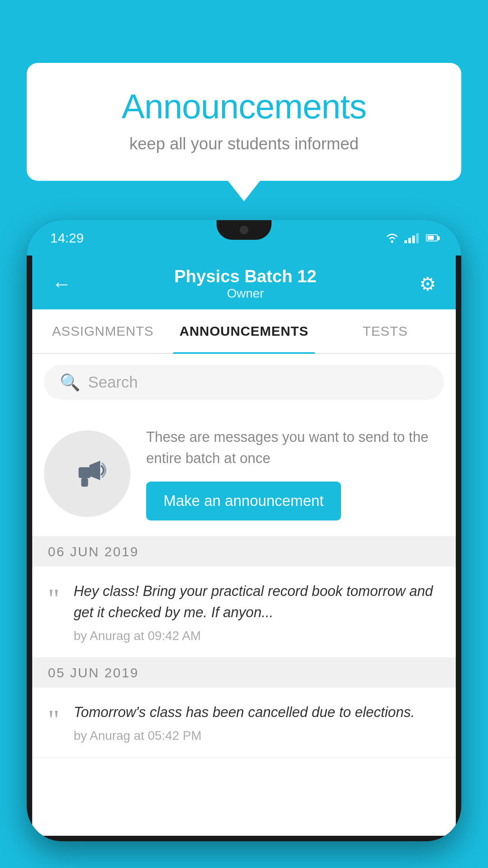 The image size is (488, 868). Describe the element at coordinates (53, 599) in the screenshot. I see `quote-icon-1: "` at that location.